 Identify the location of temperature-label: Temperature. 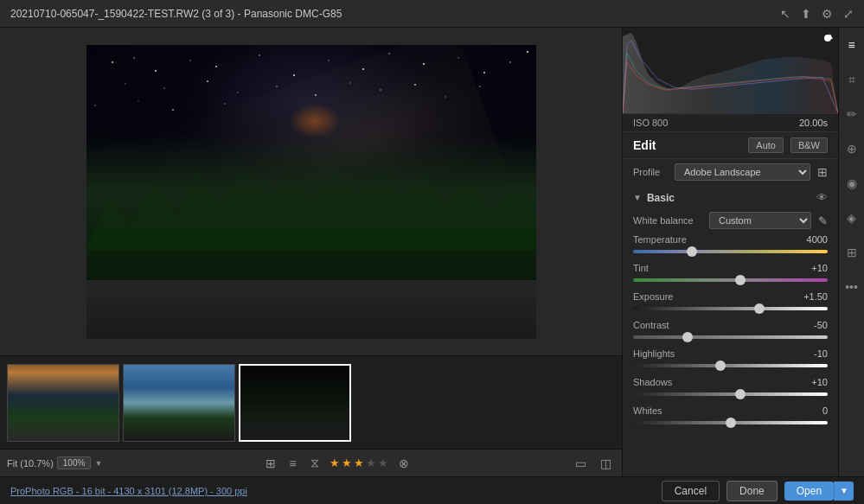
(660, 239).